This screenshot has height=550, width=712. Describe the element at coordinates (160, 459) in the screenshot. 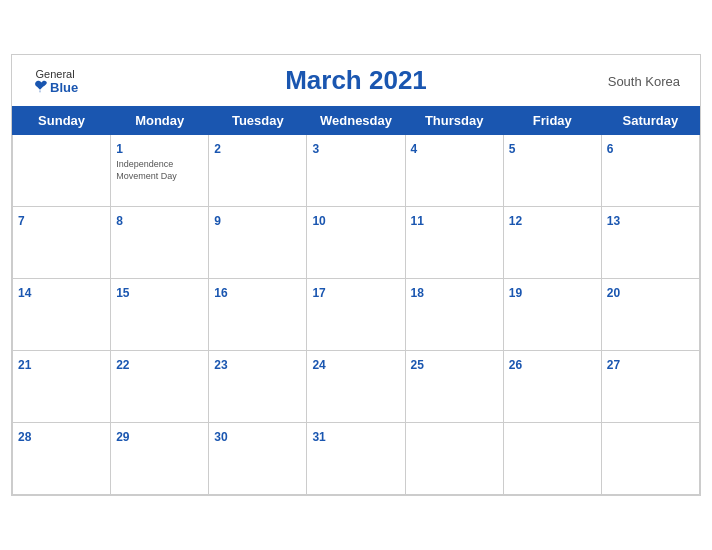

I see `calendar-cell: 29` at that location.